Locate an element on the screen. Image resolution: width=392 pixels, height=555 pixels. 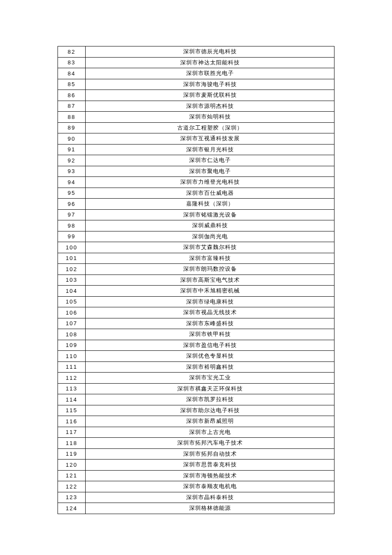
table-row: 115深圳市助尔达电子科技 is located at coordinates (196, 410).